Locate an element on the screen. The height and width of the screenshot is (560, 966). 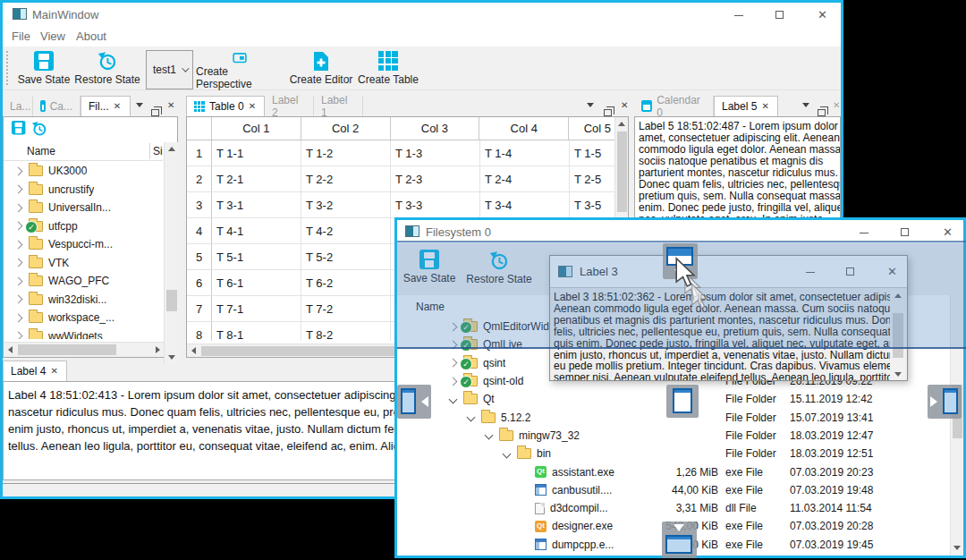
table-cell: T 3-3 is located at coordinates (436, 205).